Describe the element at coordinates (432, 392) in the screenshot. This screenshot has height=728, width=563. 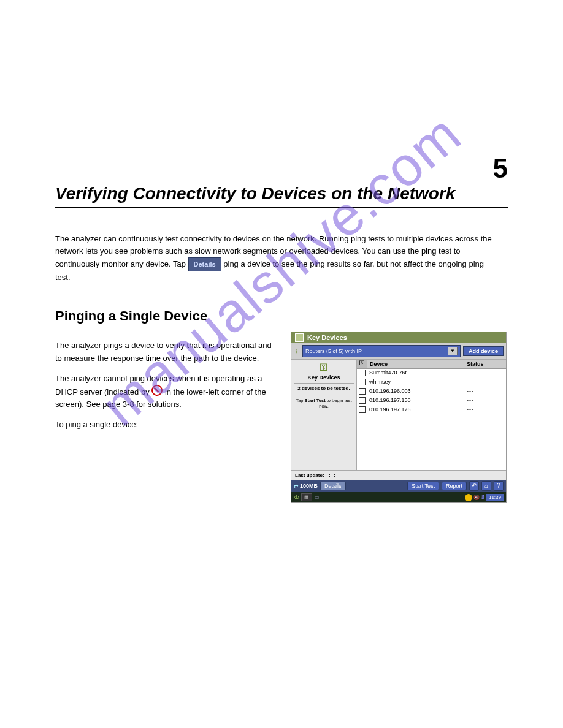
I see `table-row: 010.196.196.003---` at that location.